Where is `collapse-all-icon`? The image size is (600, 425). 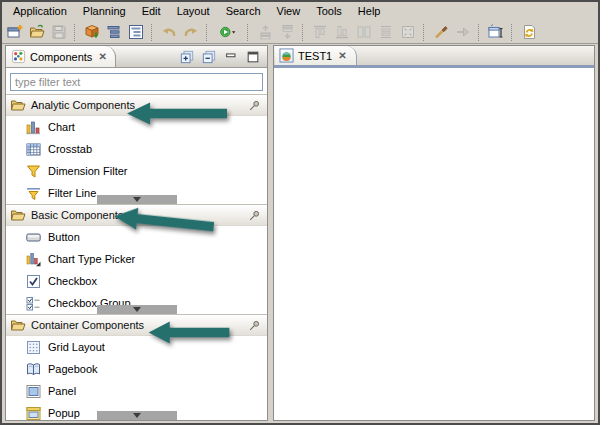 collapse-all-icon is located at coordinates (208, 56).